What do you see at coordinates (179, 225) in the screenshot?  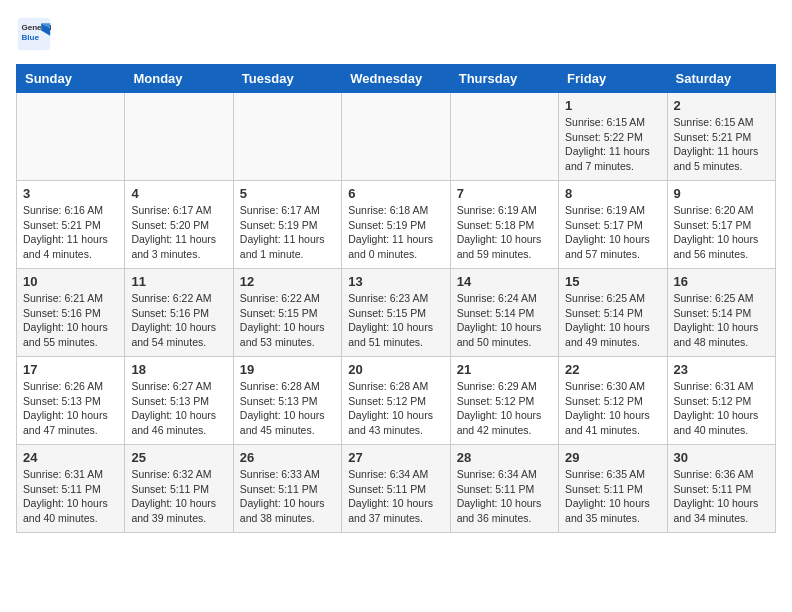 I see `calendar-cell: 4Sunrise: 6:17 AM Sunset: 5:20 PM Daylig…` at bounding box center [179, 225].